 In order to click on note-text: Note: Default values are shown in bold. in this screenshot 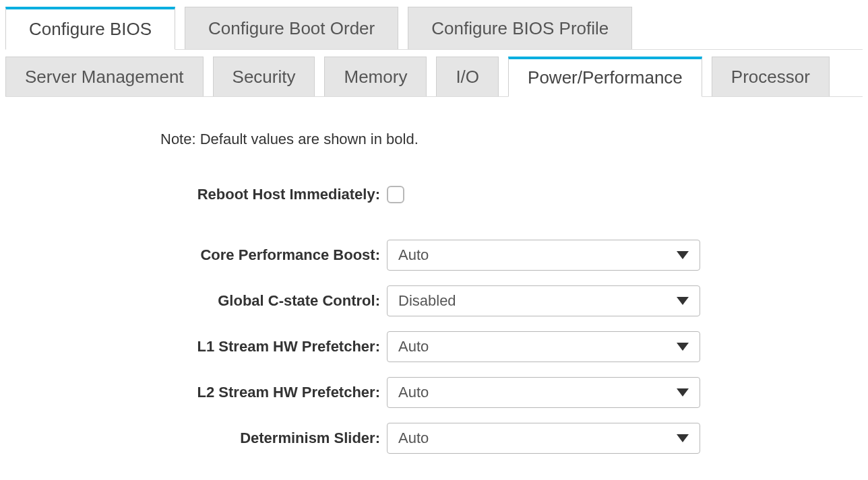, I will do `click(505, 139)`.